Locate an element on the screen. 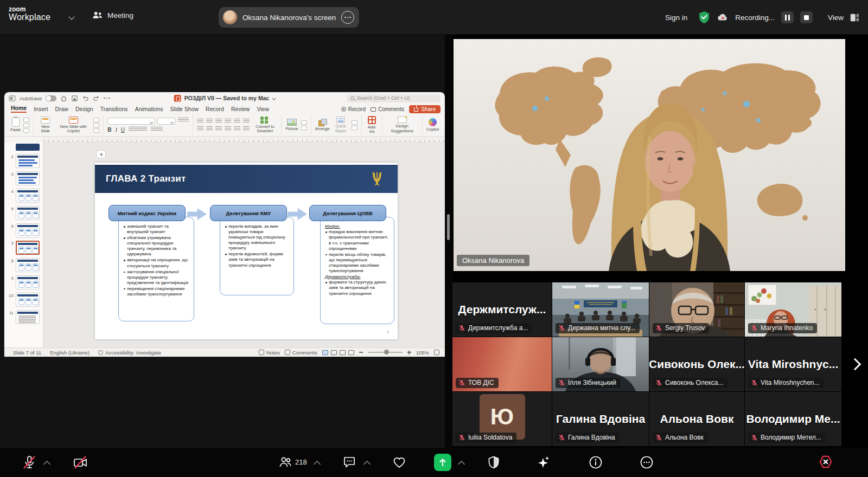 The height and width of the screenshot is (477, 868). bullets-icon is located at coordinates (200, 121).